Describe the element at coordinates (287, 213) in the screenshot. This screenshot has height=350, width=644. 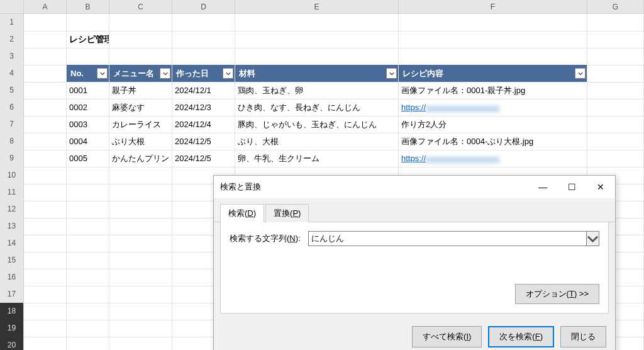
I see `tab-replace: 置換(P)` at that location.